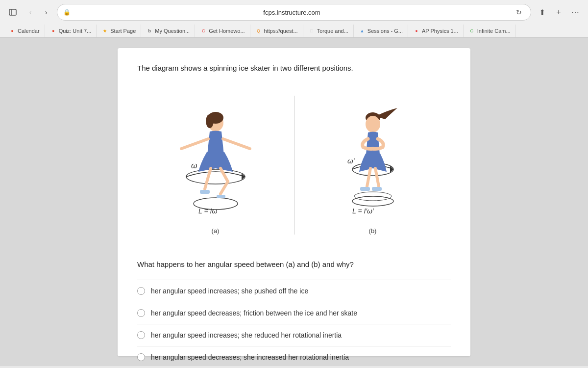 The image size is (588, 368). What do you see at coordinates (373, 231) in the screenshot?
I see `figure-b-label: (b)` at bounding box center [373, 231].